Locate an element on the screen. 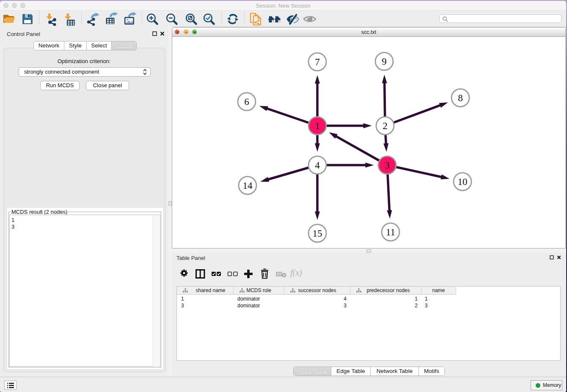 The width and height of the screenshot is (567, 392). svg-text: 7 is located at coordinates (317, 62).